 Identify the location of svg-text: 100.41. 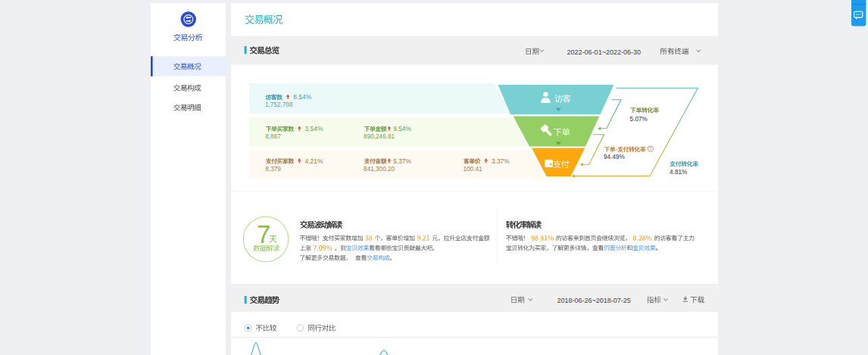
(473, 170).